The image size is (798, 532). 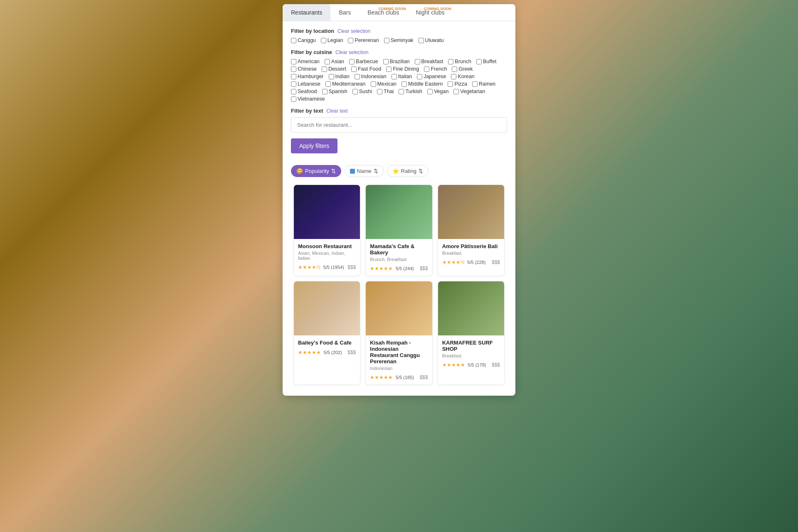 What do you see at coordinates (362, 91) in the screenshot?
I see `cuisine-sushi: Sushi` at bounding box center [362, 91].